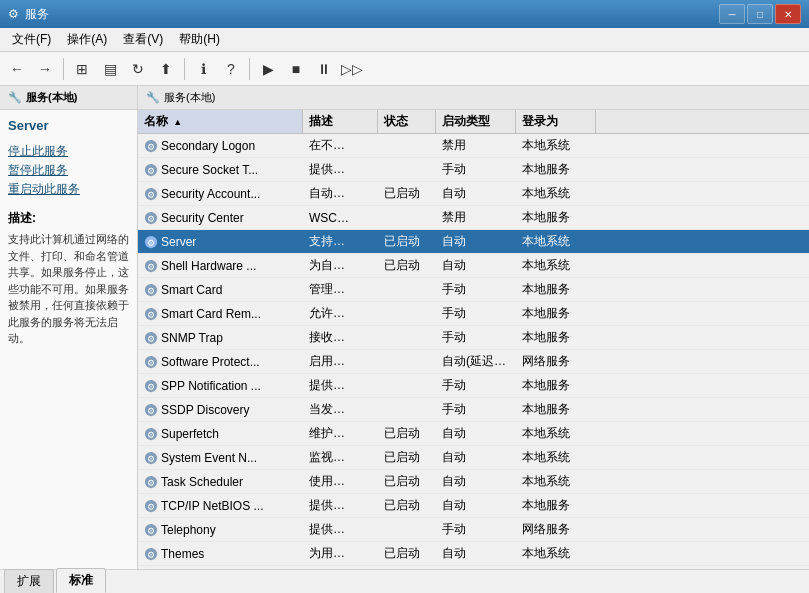 This screenshot has height=593, width=809. What do you see at coordinates (340, 146) in the screenshot?
I see `service-desc-cell: 在不…` at bounding box center [340, 146].